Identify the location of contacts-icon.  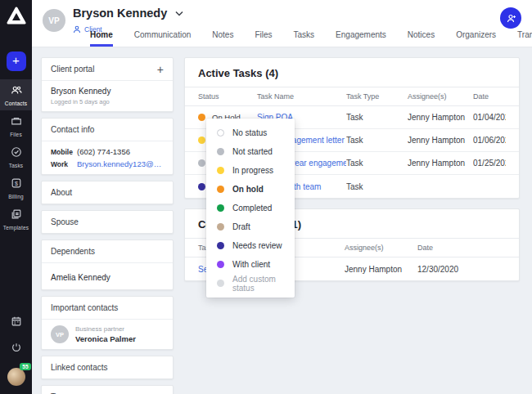
(16, 92).